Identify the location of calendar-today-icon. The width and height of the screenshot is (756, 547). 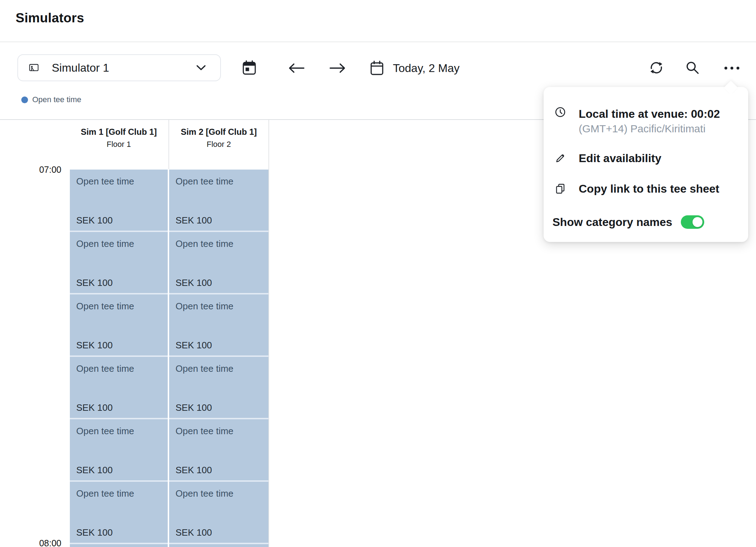
(249, 68).